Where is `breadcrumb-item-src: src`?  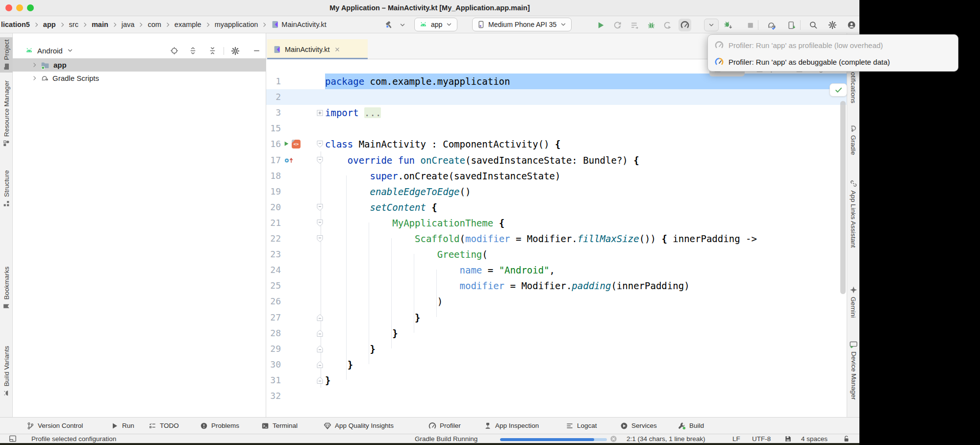
breadcrumb-item-src: src is located at coordinates (74, 25).